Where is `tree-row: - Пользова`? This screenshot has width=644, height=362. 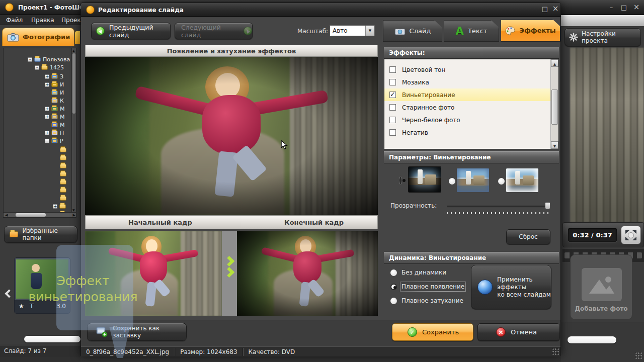
tree-row: - Пользова is located at coordinates (49, 59).